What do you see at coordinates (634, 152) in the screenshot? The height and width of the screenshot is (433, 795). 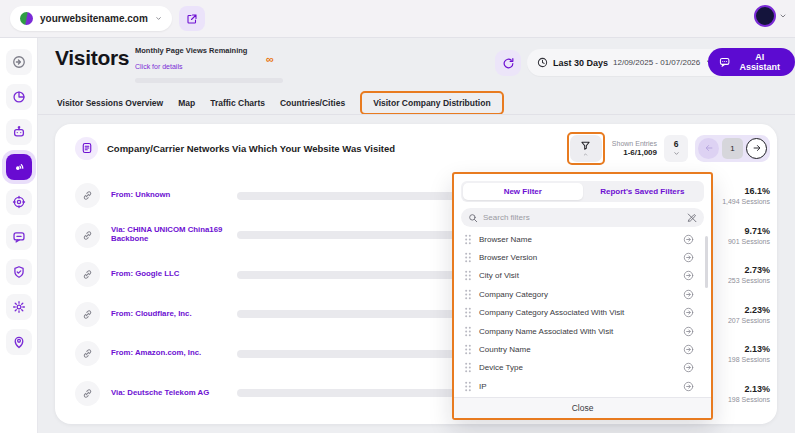 I see `shown-entries-value: 1-6/1,009` at bounding box center [634, 152].